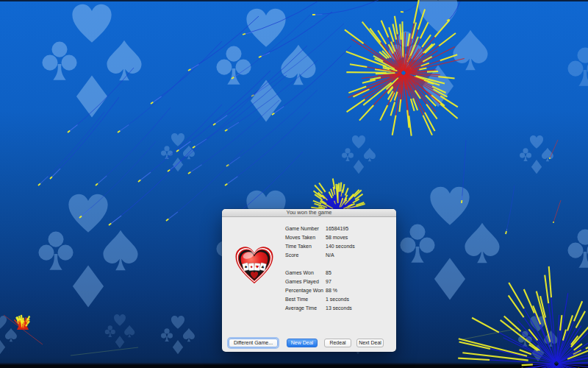 The image size is (588, 368). Describe the element at coordinates (309, 213) in the screenshot. I see `dialog-titlebar: You won the game` at that location.